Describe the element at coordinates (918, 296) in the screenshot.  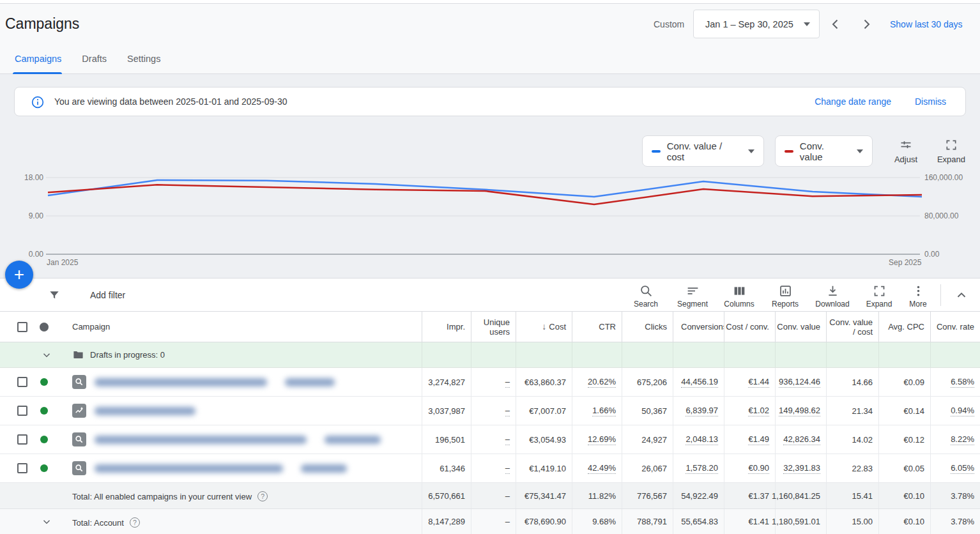
I see `more-button: More` at that location.